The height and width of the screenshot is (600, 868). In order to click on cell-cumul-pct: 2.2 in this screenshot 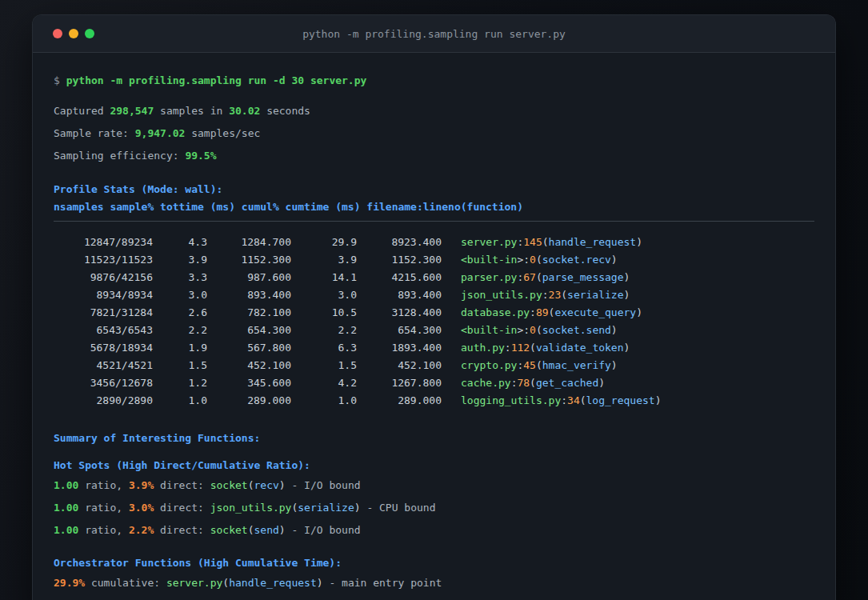, I will do `click(324, 330)`.